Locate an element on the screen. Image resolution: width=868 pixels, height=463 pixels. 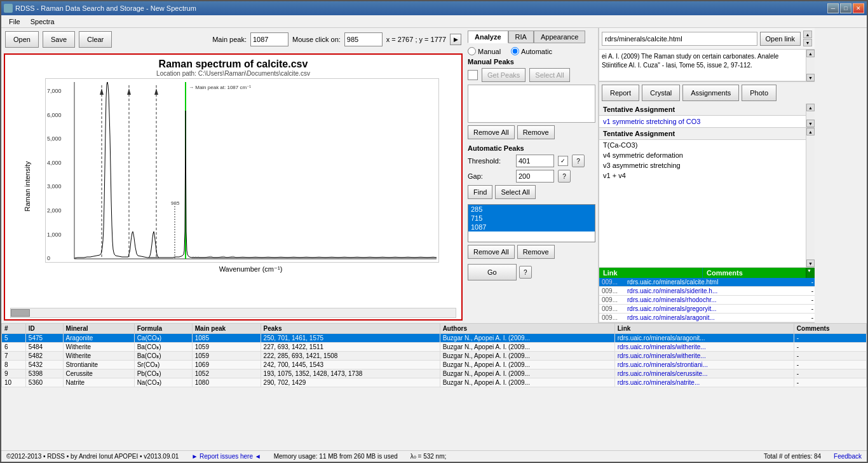
maximize-button: □ is located at coordinates (846, 8).